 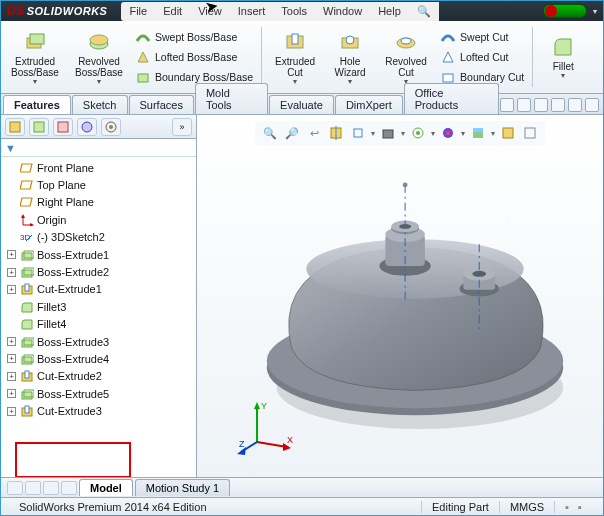 What do you see at coordinates (100, 394) in the screenshot?
I see `tree-node: +Boss-Extrude5` at bounding box center [100, 394].